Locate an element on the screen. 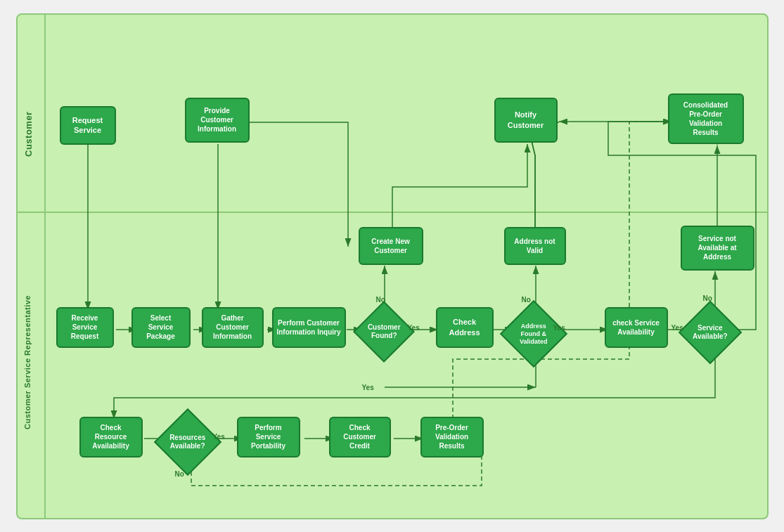 The image size is (784, 532). node-request-service: RequestService is located at coordinates (88, 125).